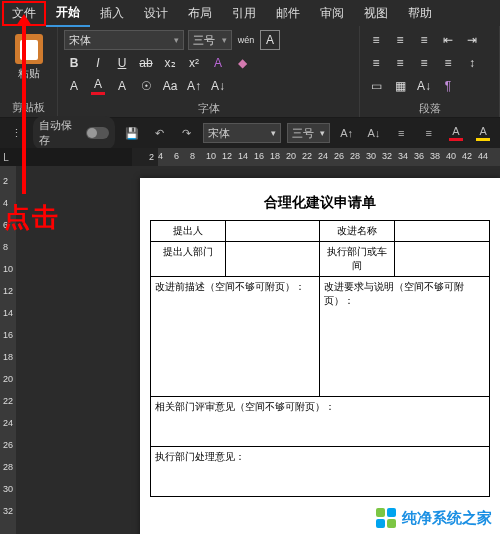 The width and height of the screenshot is (500, 534). Describe the element at coordinates (288, 14) in the screenshot. I see `menu-mailings: 邮件` at that location.